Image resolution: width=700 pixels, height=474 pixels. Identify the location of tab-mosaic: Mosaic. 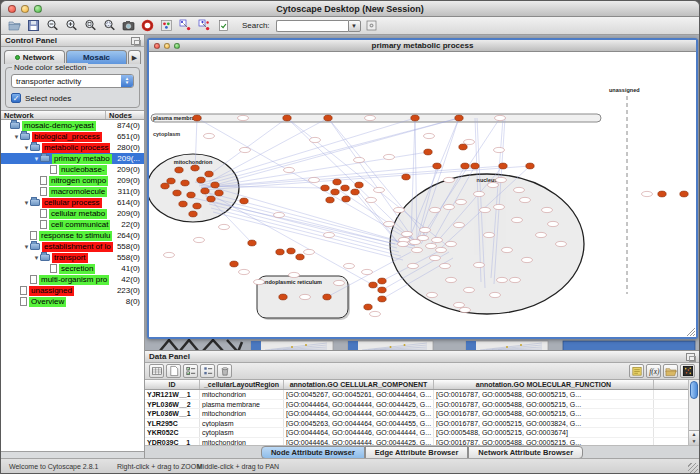
(96, 57).